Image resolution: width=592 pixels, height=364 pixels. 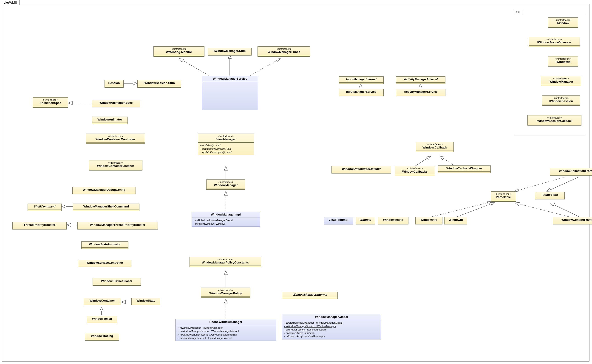 What do you see at coordinates (226, 262) in the screenshot?
I see `class-wmpconstants: <<interface>>WindowManagerPolicyConstant…` at bounding box center [226, 262].